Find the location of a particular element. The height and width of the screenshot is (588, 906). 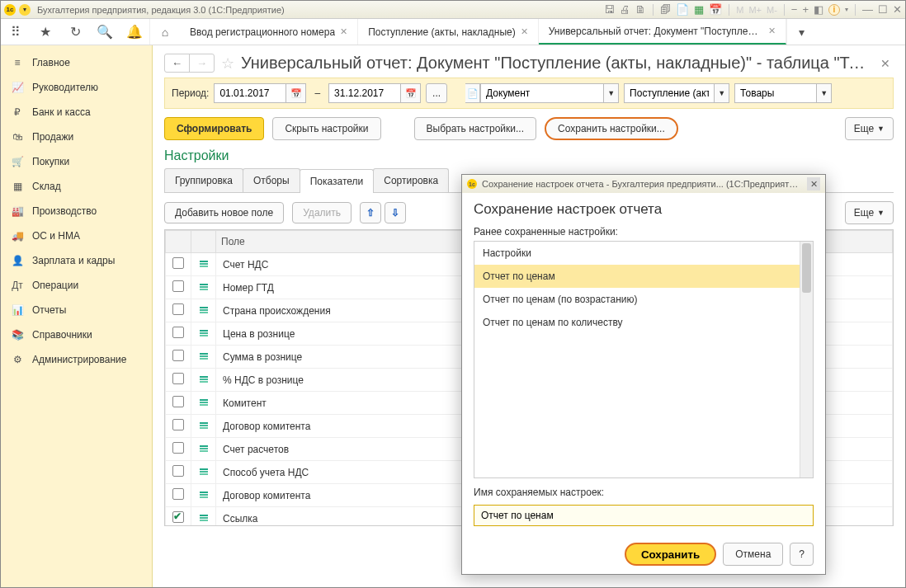

tab-grouping: Группировка is located at coordinates (204, 180).